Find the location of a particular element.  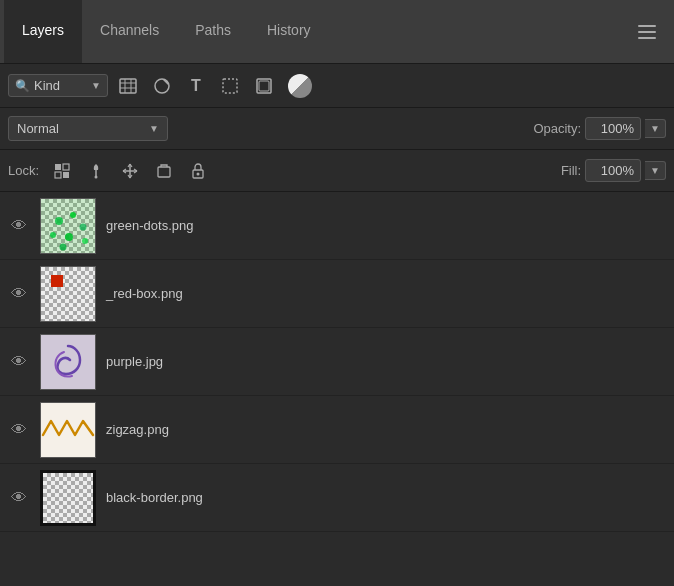

opacity-chevron-icon: ▼ is located at coordinates (656, 128).